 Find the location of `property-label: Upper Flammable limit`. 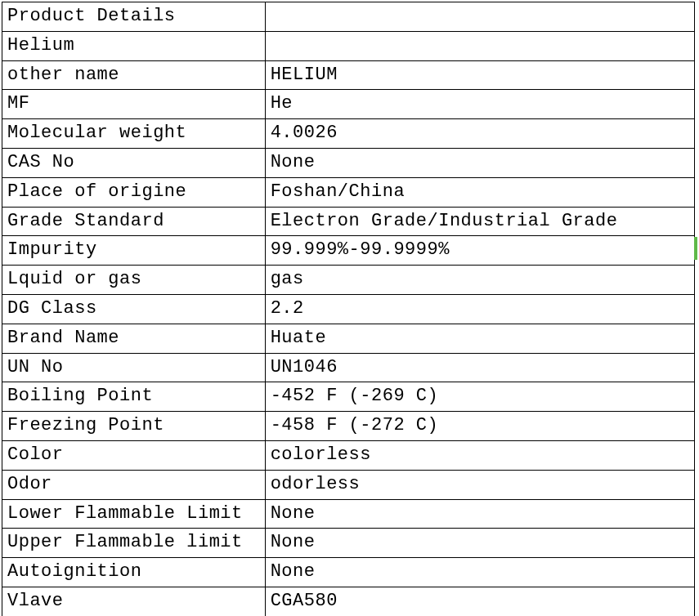

property-label: Upper Flammable limit is located at coordinates (134, 543).